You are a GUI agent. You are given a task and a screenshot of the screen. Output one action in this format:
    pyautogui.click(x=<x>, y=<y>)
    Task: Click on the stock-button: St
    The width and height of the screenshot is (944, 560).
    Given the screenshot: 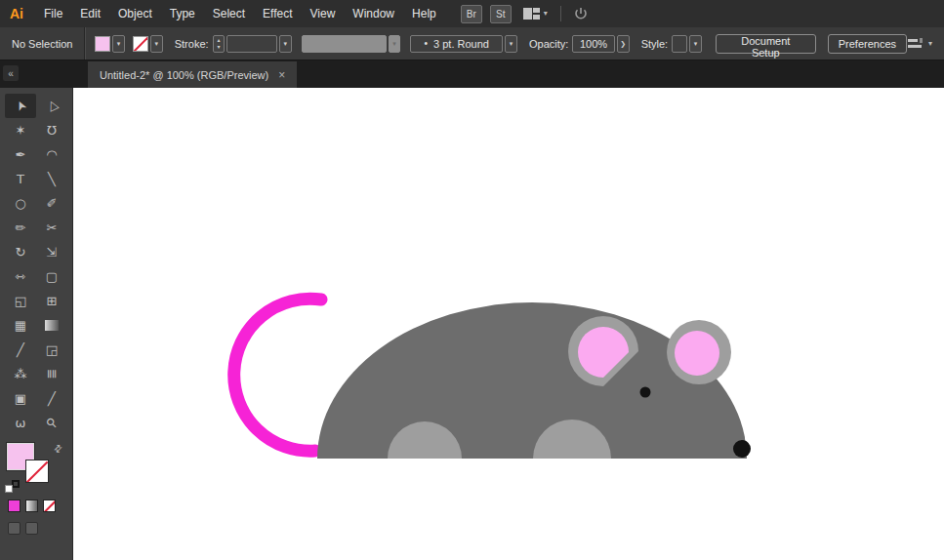 What is the action you would take?
    pyautogui.click(x=501, y=14)
    